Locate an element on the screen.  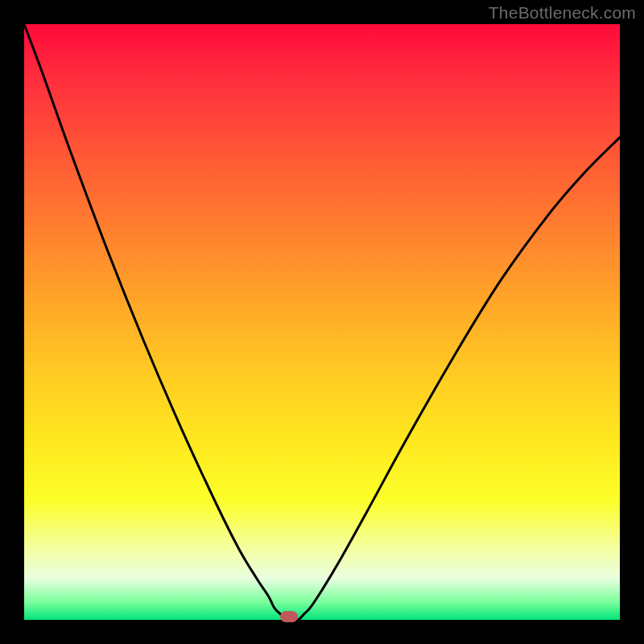
watermark-text: TheBottleneck.com is located at coordinates (562, 13).